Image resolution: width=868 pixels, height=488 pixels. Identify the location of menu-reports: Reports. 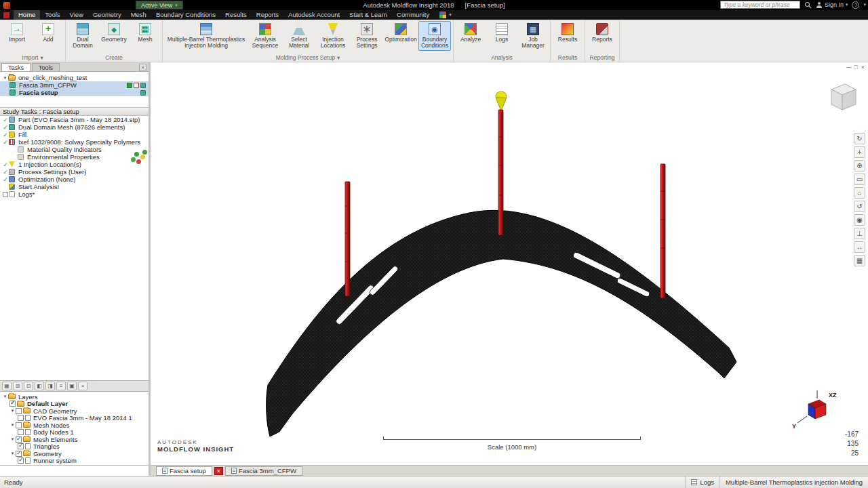
(267, 15).